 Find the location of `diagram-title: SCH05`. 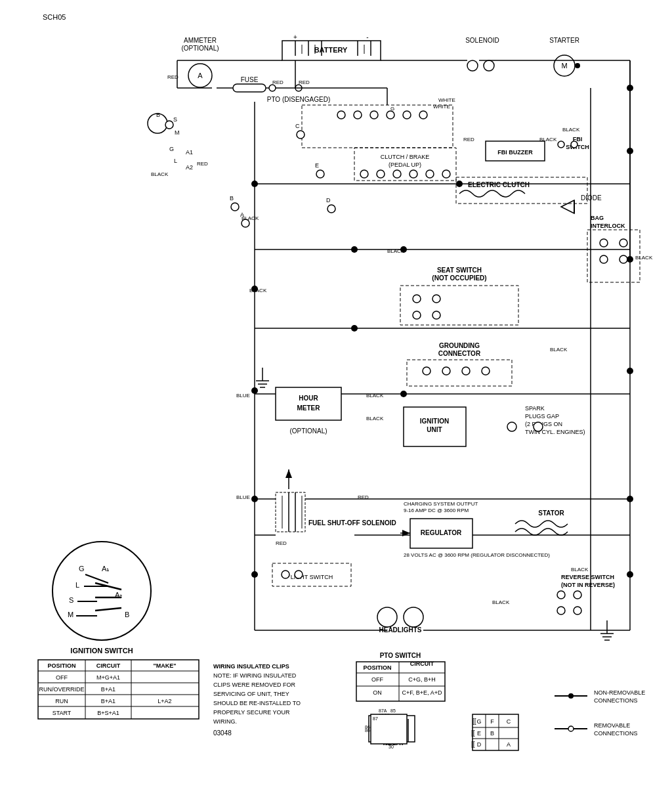

diagram-title: SCH05 is located at coordinates (54, 17).